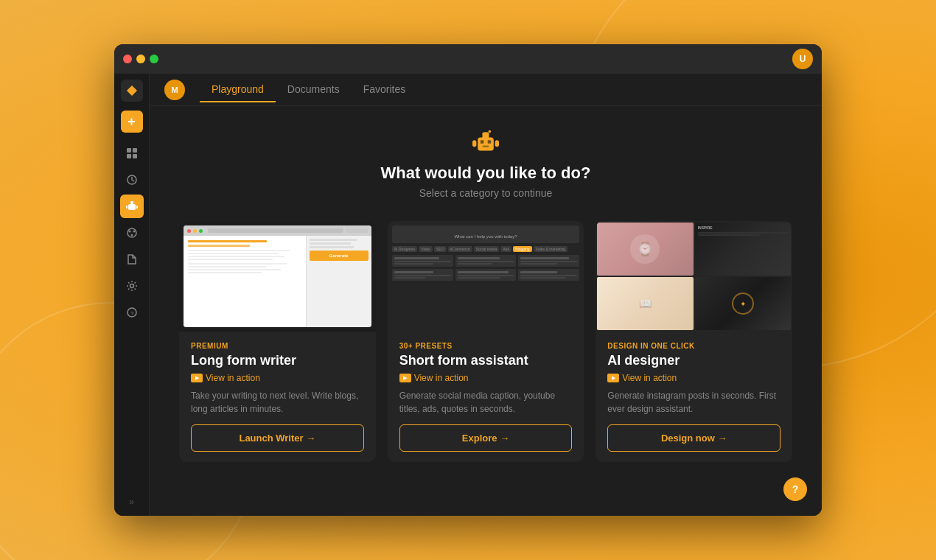 The height and width of the screenshot is (560, 936). What do you see at coordinates (486, 173) in the screenshot?
I see `hero-title: What would you like to do?` at bounding box center [486, 173].